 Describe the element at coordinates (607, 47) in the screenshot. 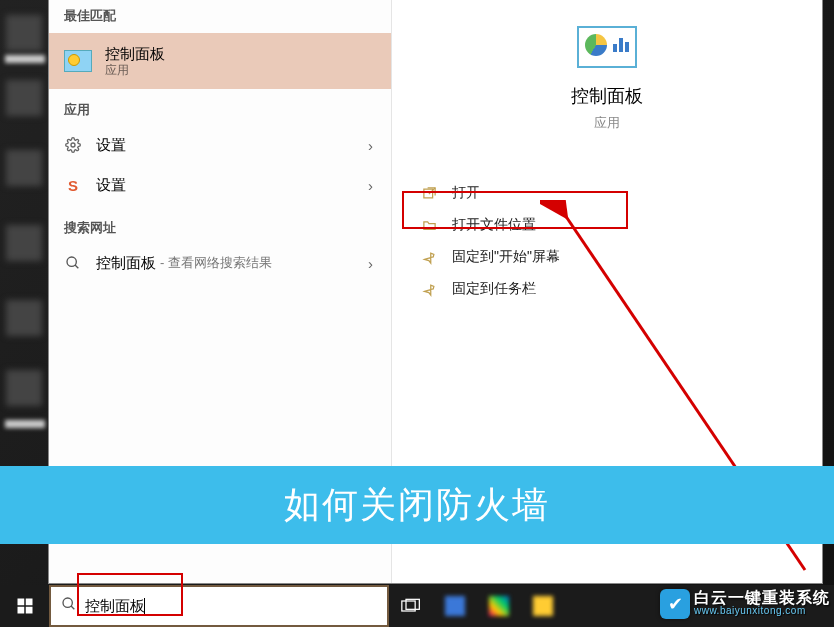

I see `control-panel-large-icon` at that location.